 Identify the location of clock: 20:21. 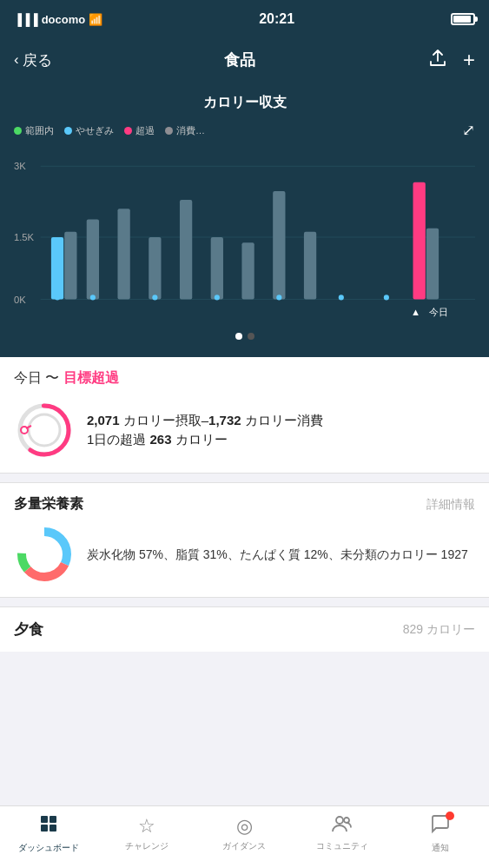
(276, 19).